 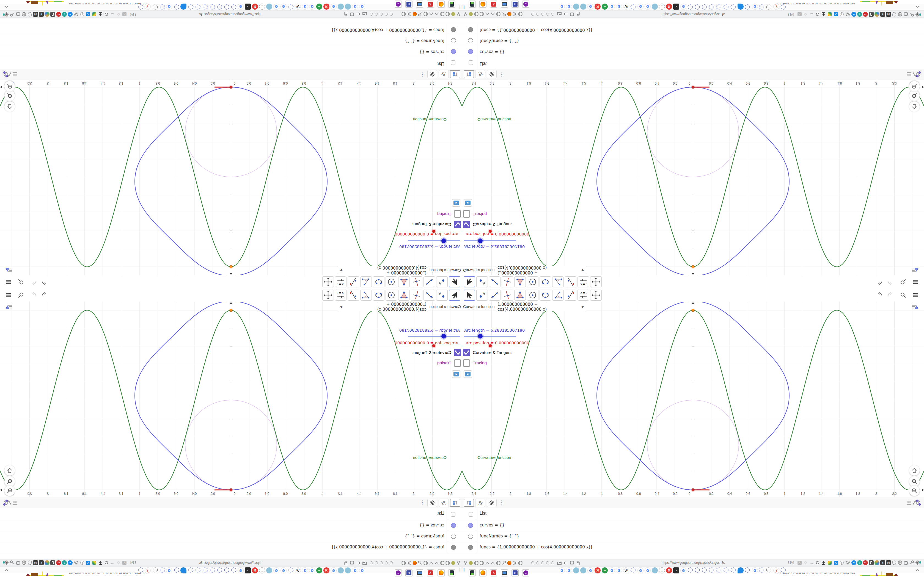 I want to click on algebra-row-expression: funcNames = {" "}, so click(x=499, y=41).